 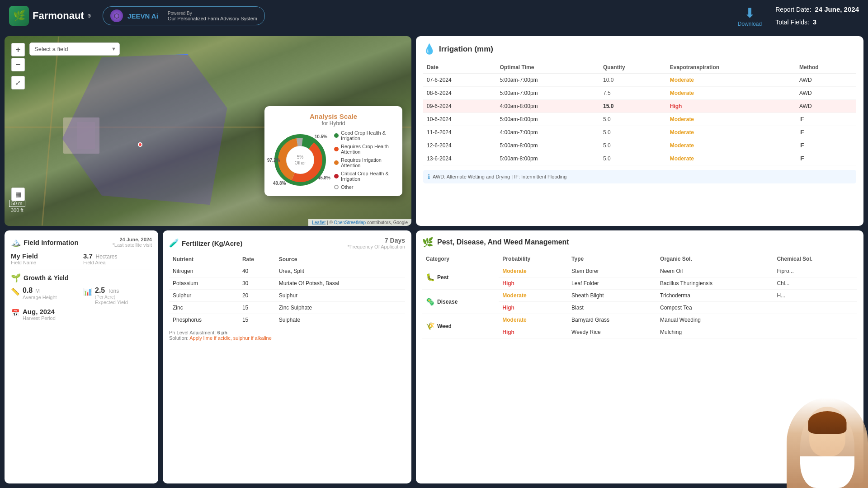 What do you see at coordinates (212, 14) in the screenshot?
I see `powered-by: Powered By` at bounding box center [212, 14].